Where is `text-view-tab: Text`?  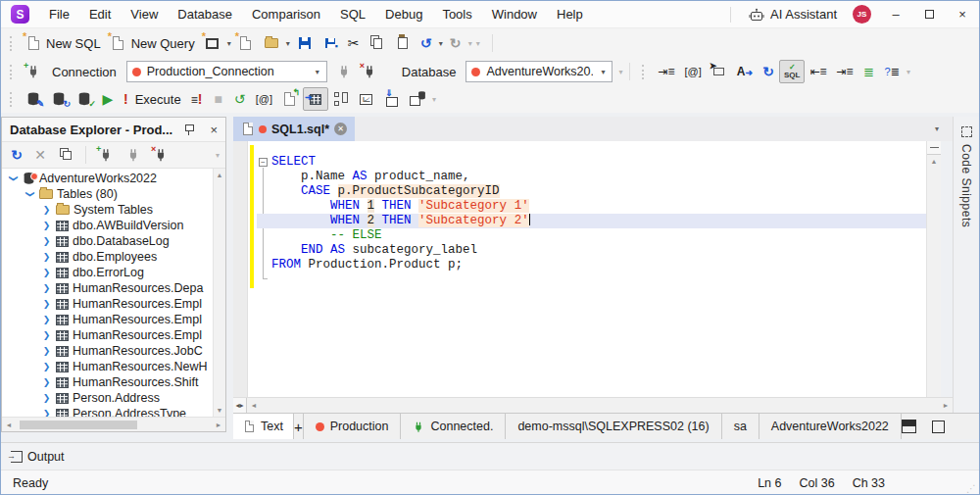
text-view-tab: Text is located at coordinates (264, 426).